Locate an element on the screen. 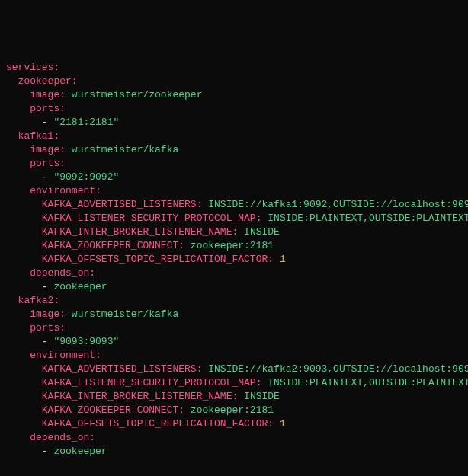 The height and width of the screenshot is (476, 468). code-line: services: is located at coordinates (234, 68).